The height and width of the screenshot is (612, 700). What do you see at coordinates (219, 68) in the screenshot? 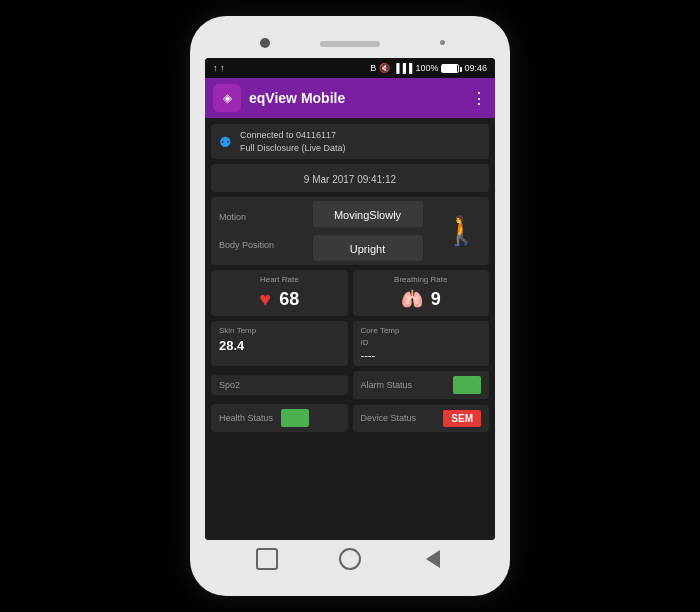
I see `antenna-icons: ↑ ↑` at bounding box center [219, 68].